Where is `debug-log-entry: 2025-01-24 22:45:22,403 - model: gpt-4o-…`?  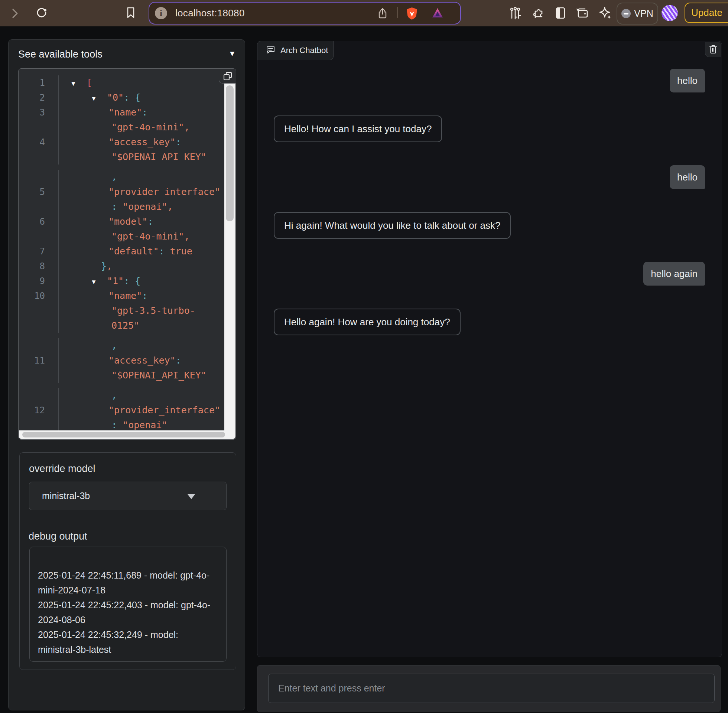 debug-log-entry: 2025-01-24 22:45:22,403 - model: gpt-4o-… is located at coordinates (127, 613).